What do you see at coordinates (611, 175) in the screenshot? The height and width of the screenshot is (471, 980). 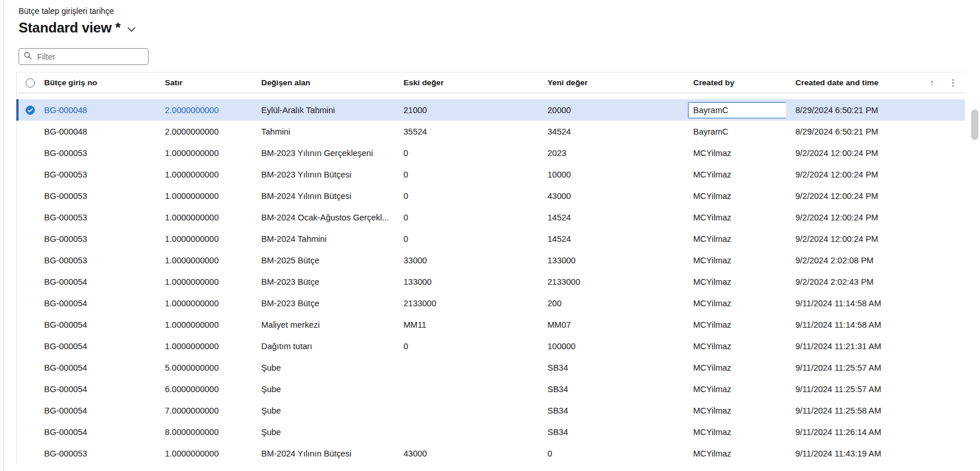 I see `new-value-cell: 10000` at bounding box center [611, 175].